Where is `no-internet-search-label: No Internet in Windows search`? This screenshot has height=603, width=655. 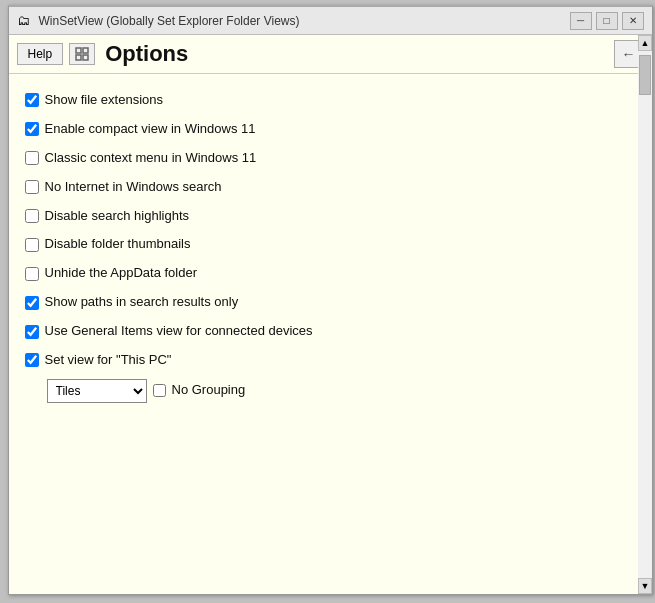 no-internet-search-label: No Internet in Windows search is located at coordinates (134, 188).